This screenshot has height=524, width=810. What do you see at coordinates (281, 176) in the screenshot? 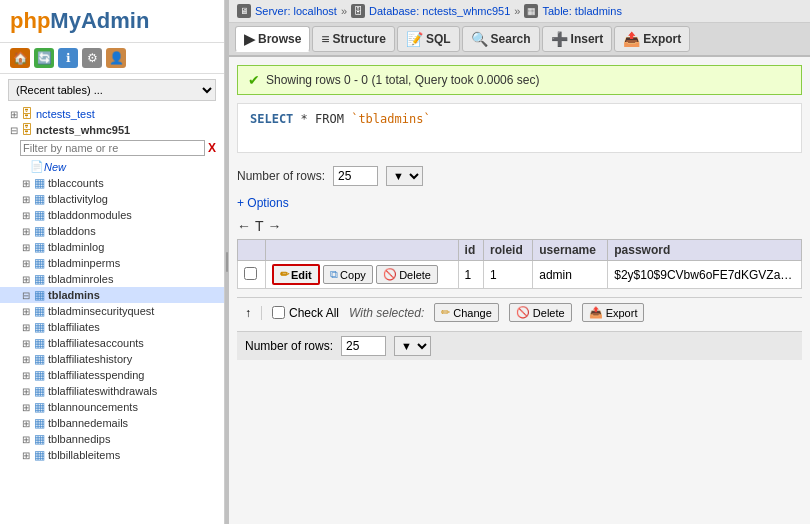
I see `rows-label: Number of rows:` at bounding box center [281, 176].